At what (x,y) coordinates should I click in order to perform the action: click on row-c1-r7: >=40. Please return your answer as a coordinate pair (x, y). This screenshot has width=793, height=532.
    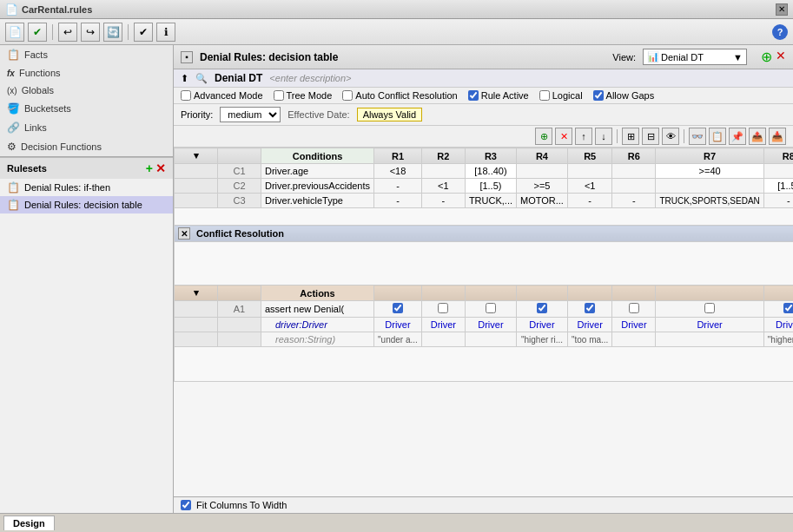
    Looking at the image, I should click on (710, 172).